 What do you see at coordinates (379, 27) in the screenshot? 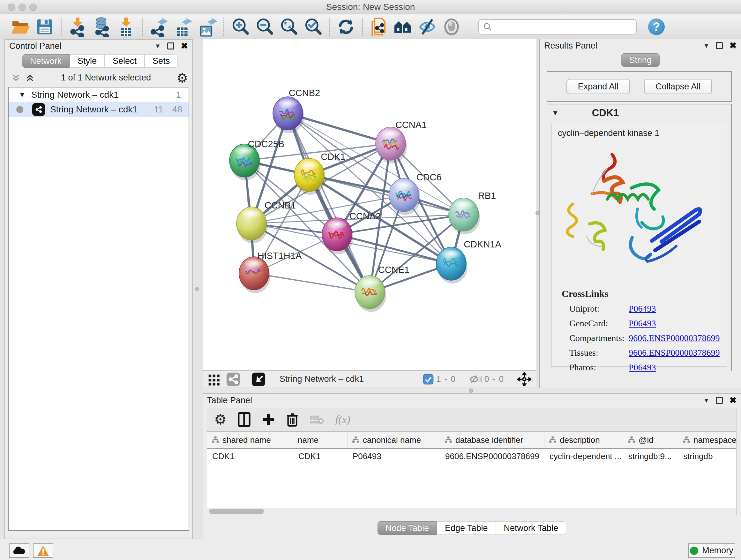
I see `clone-network-button` at bounding box center [379, 27].